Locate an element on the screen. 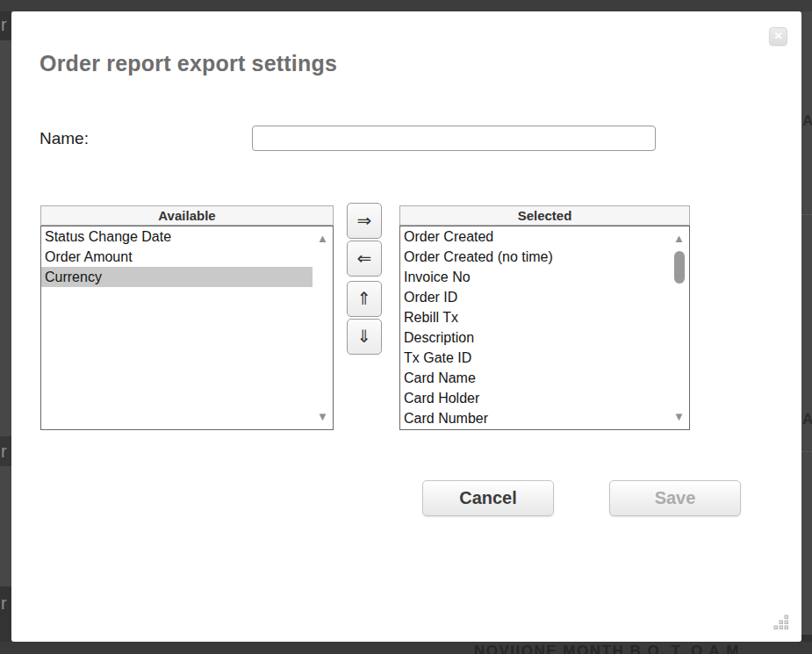 The height and width of the screenshot is (654, 812). background-clipped-text: NOVIIONE MONTH B.O. T. O A.M is located at coordinates (607, 648).